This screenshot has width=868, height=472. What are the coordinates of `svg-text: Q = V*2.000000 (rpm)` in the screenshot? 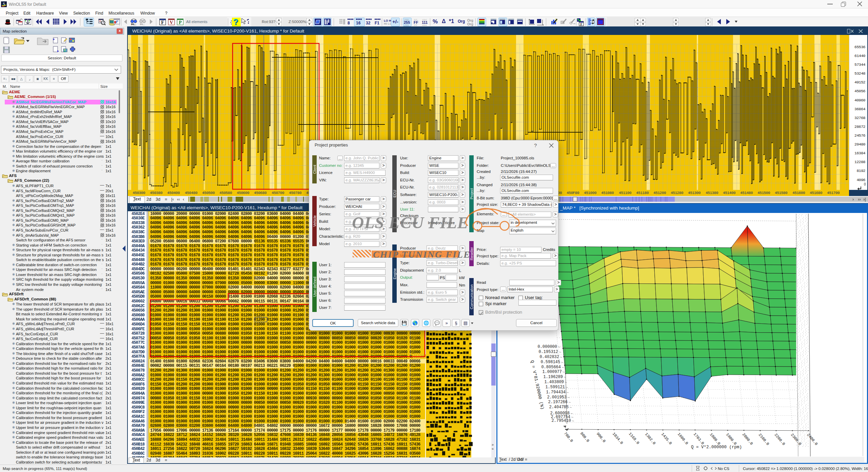 It's located at (716, 447).